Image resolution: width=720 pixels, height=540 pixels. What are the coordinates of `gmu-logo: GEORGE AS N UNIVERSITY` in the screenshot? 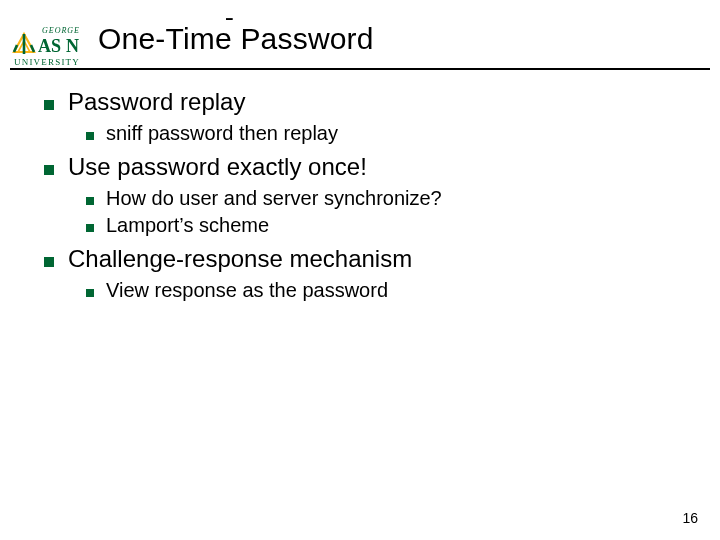 It's located at (51, 47).